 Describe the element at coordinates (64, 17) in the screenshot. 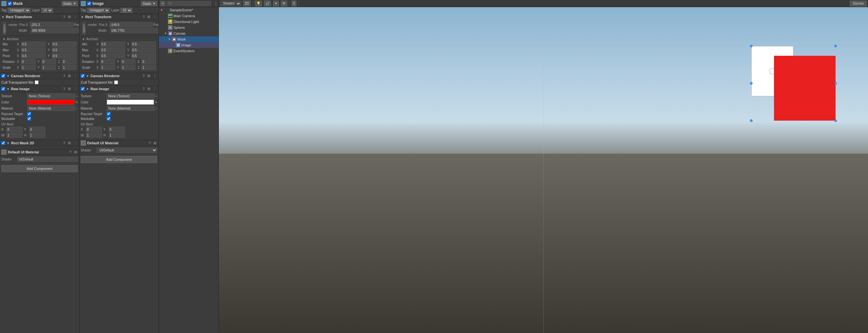

I see `rect-info-btn: ?` at that location.